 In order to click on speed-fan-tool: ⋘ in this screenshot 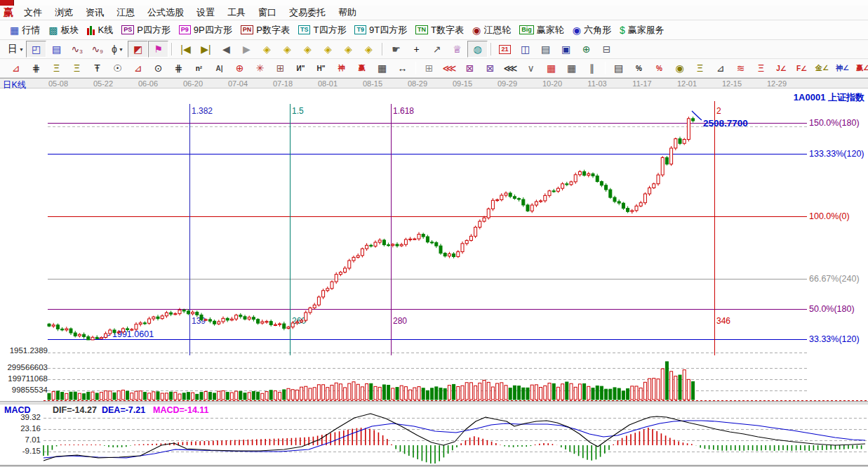, I will do `click(449, 68)`.